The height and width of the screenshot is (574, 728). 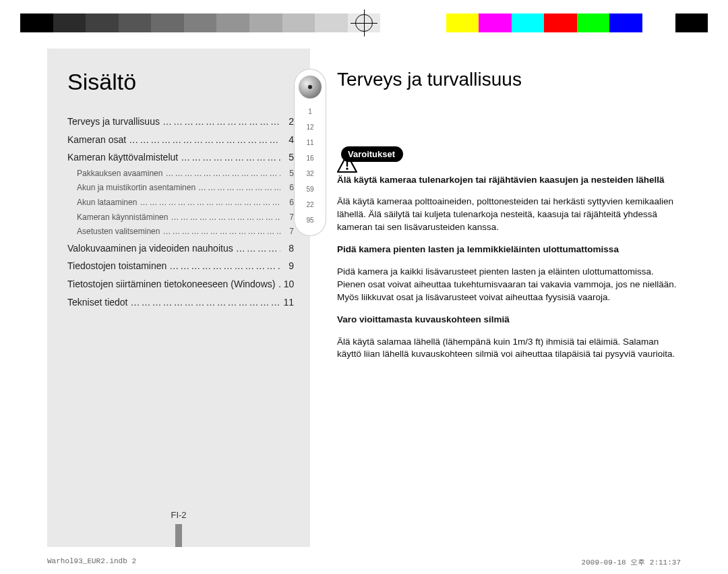 What do you see at coordinates (310, 158) in the screenshot?
I see `thumb-index-number: 16` at bounding box center [310, 158].